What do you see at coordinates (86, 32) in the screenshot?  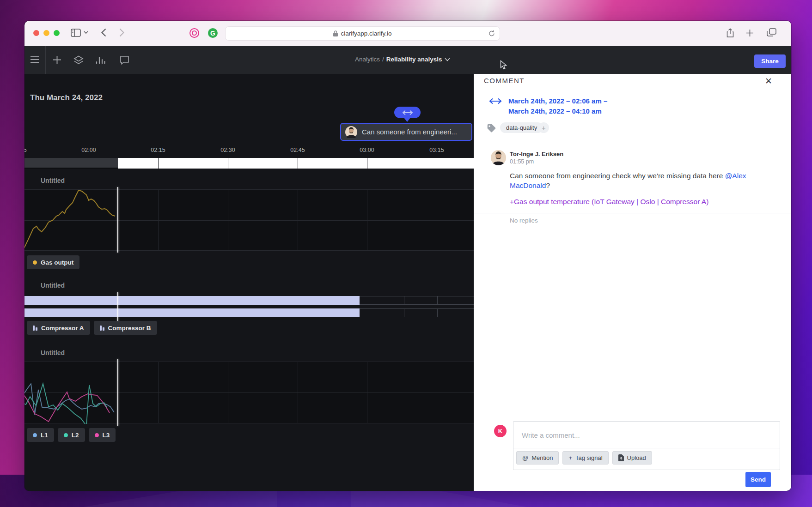 I see `sidebar-chevron-icon` at bounding box center [86, 32].